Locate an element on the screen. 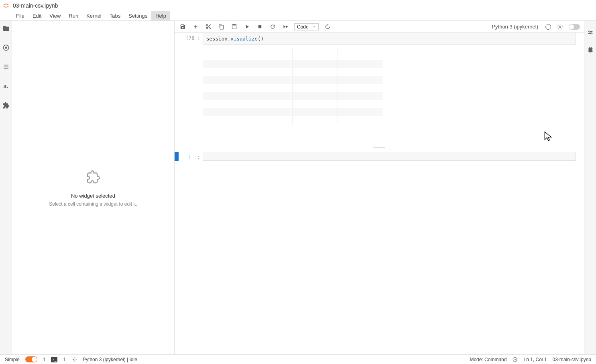  cell-input is located at coordinates (389, 156).